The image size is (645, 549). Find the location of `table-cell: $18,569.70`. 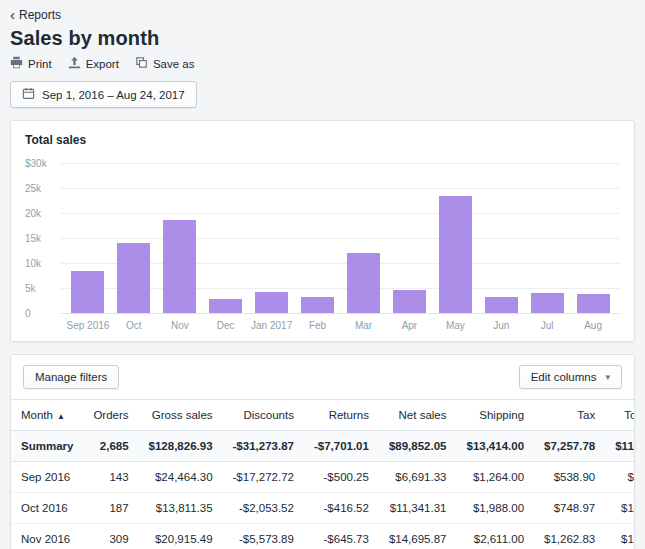

table-cell: $18,569.70 is located at coordinates (620, 536).